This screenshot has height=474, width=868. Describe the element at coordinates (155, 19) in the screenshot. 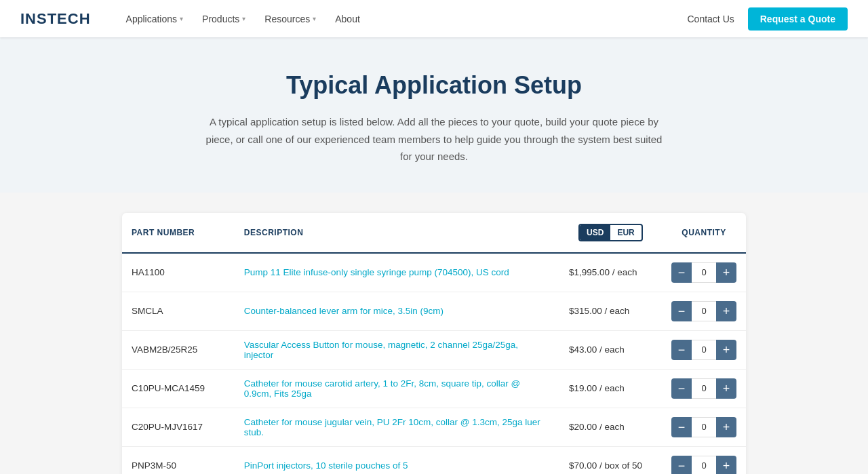

I see `nav-item-applications: Applications ▾` at that location.